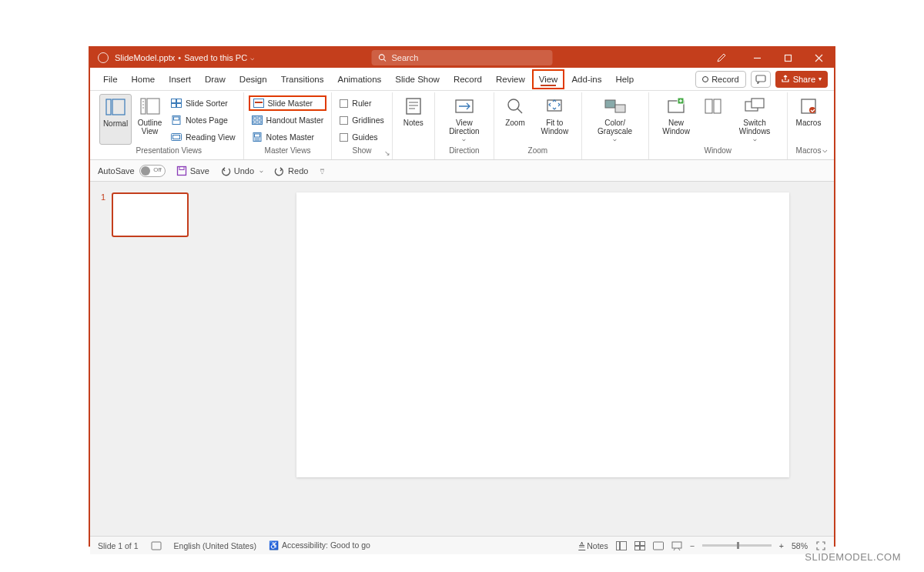  What do you see at coordinates (554, 119) in the screenshot?
I see `fit-to-window-button: Fit to Window` at bounding box center [554, 119].